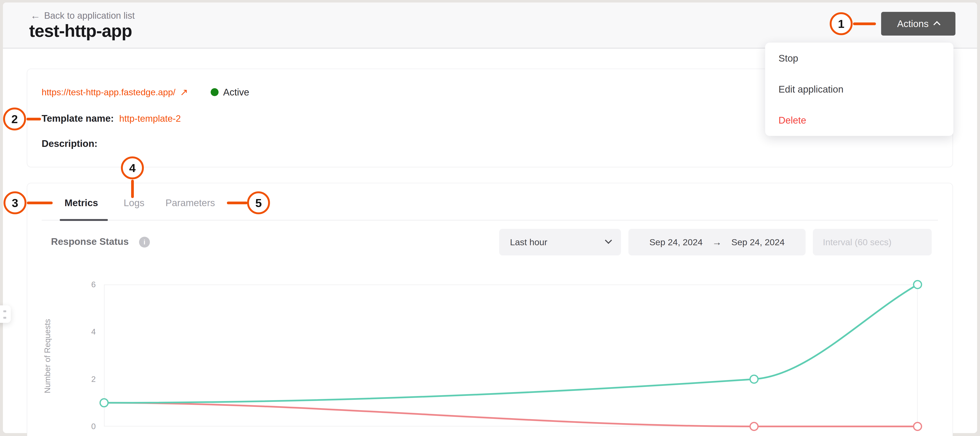 The image size is (980, 436). Describe the element at coordinates (82, 332) in the screenshot. I see `y-tick-label: 4` at that location.